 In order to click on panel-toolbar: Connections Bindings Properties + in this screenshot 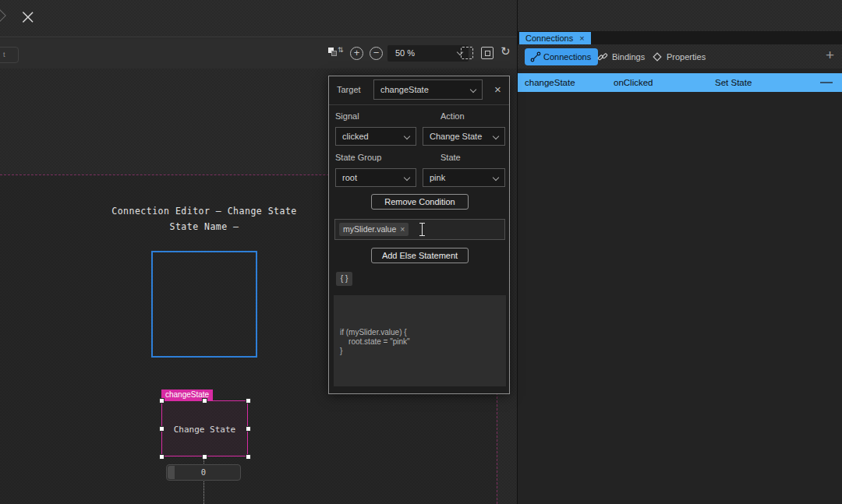, I will do `click(680, 56)`.